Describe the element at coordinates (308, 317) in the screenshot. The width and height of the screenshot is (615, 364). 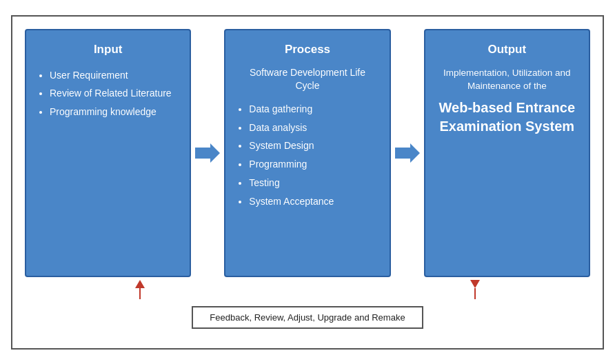
I see `feedback-label: Feedback, Review, Adjust, Upgrade and Re…` at that location.